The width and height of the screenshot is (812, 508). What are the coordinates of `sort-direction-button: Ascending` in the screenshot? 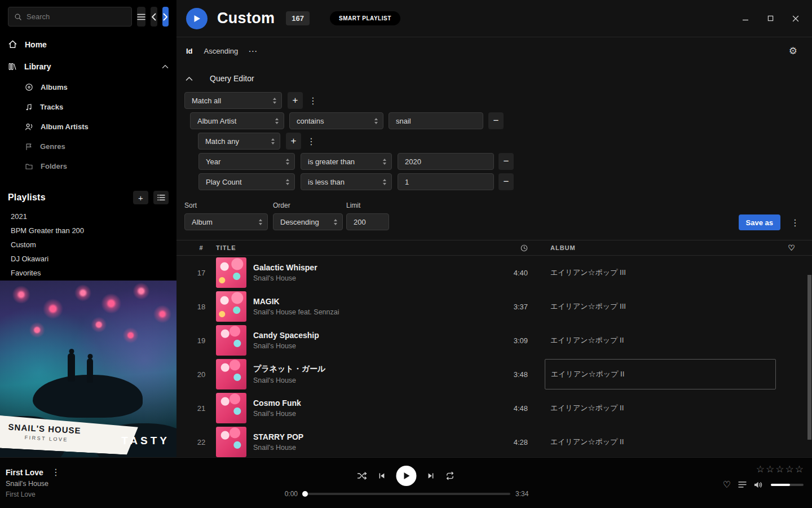 It's located at (221, 51).